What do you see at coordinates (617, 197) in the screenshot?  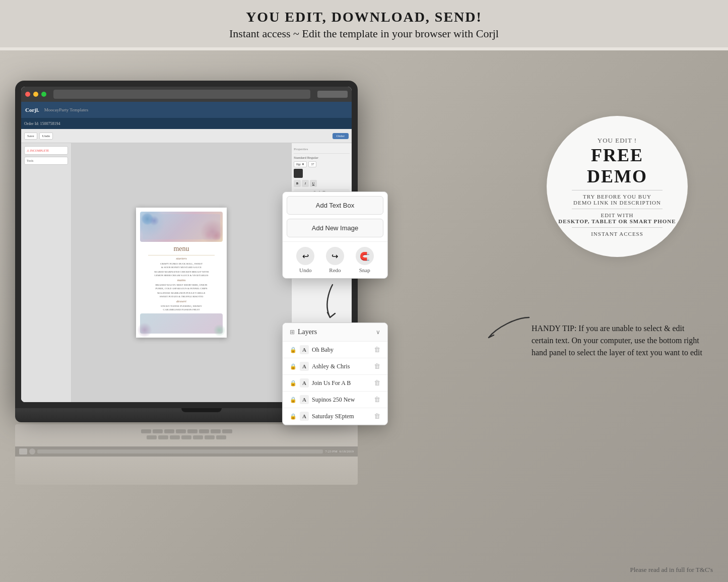 I see `demo-try: TRY BEFORE YOU BUY` at bounding box center [617, 197].